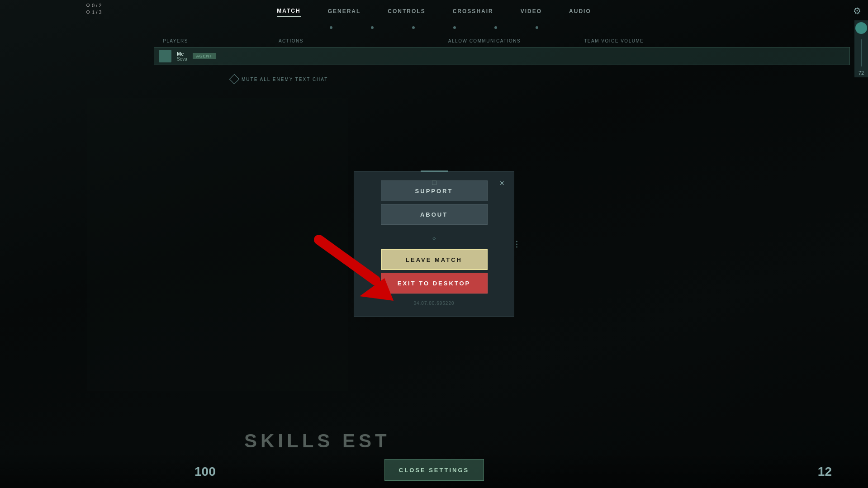 The height and width of the screenshot is (488, 868). Describe the element at coordinates (502, 183) in the screenshot. I see `close-icon: ✕` at that location.